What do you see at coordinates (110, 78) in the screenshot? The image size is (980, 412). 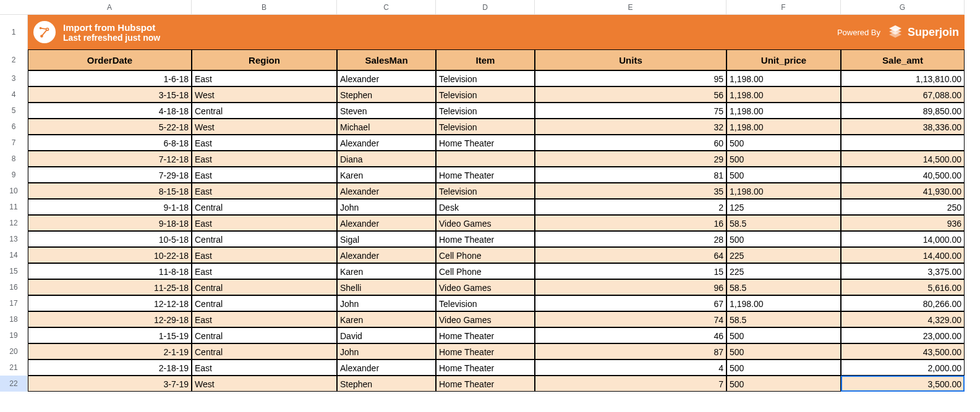 I see `cell-orderdate: 1-6-18` at bounding box center [110, 78].